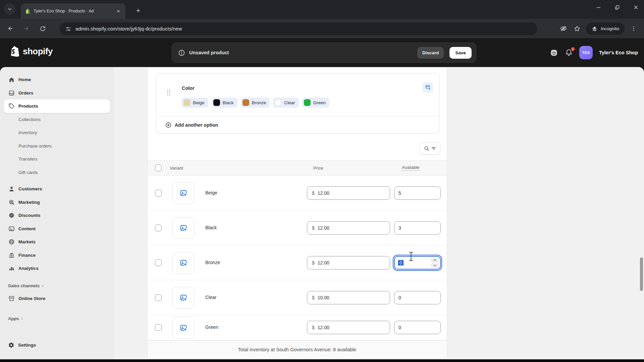  I want to click on url-bar: admin.shopify.com/store/jy63jq-dc/produc…, so click(299, 29).